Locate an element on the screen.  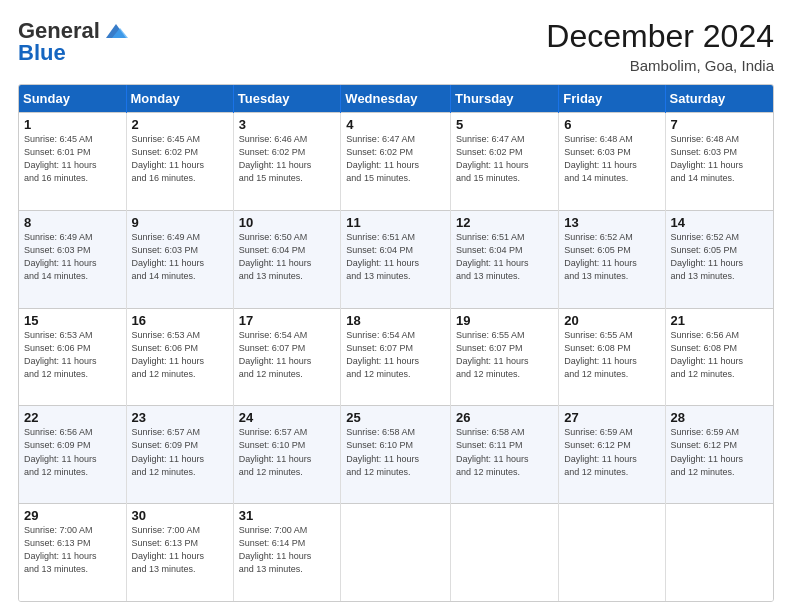
calendar-cell: 16Sunrise: 6:53 AMSunset: 6:06 PMDayligh… is located at coordinates (180, 357).